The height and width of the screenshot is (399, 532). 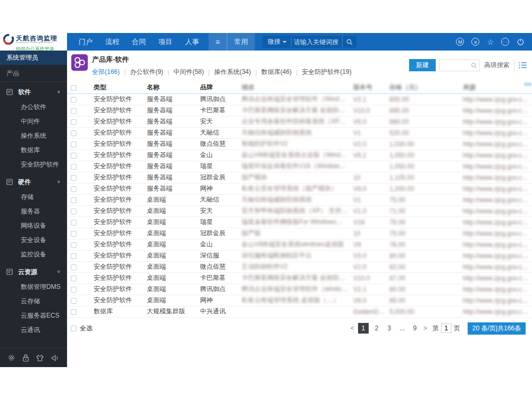 I want to click on scrollbar-thumb, so click(x=528, y=84).